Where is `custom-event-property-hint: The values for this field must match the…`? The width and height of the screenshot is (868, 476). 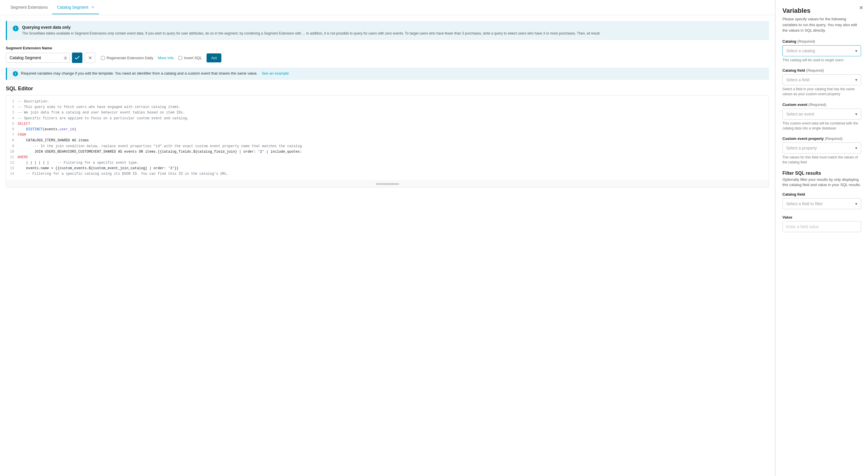 custom-event-property-hint: The values for this field must match the… is located at coordinates (822, 160).